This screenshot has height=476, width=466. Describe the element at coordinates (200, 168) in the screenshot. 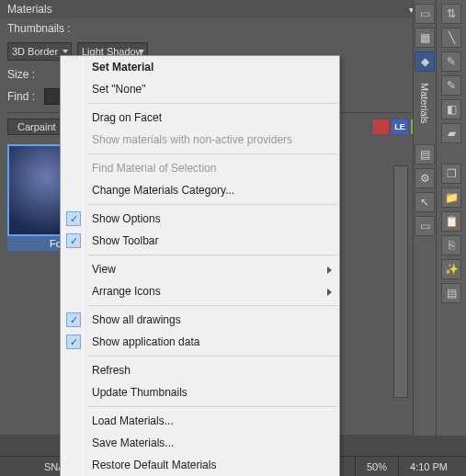

I see `menu-find-selection: Find Material of Selection` at that location.